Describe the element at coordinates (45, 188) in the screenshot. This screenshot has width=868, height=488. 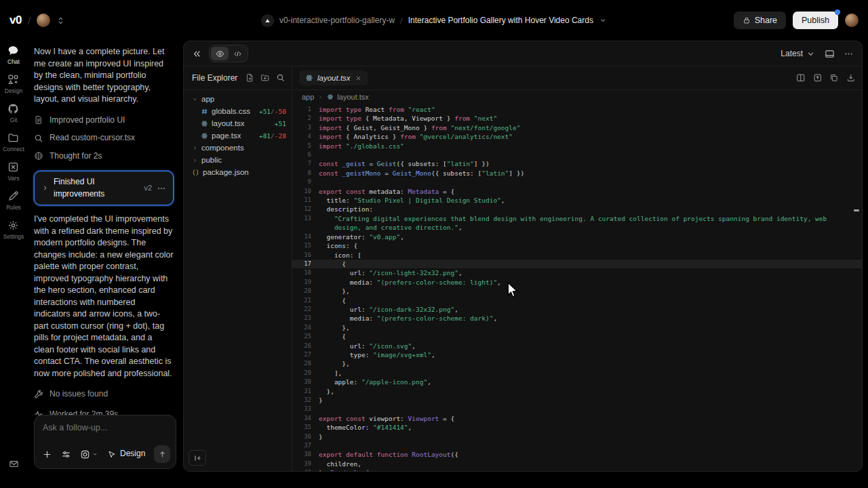
I see `caret-right-icon` at that location.